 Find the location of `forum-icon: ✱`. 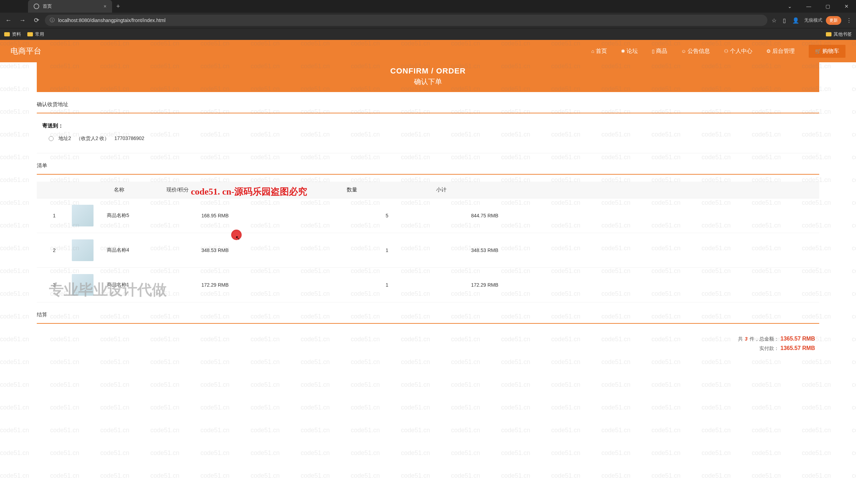

forum-icon: ✱ is located at coordinates (623, 51).